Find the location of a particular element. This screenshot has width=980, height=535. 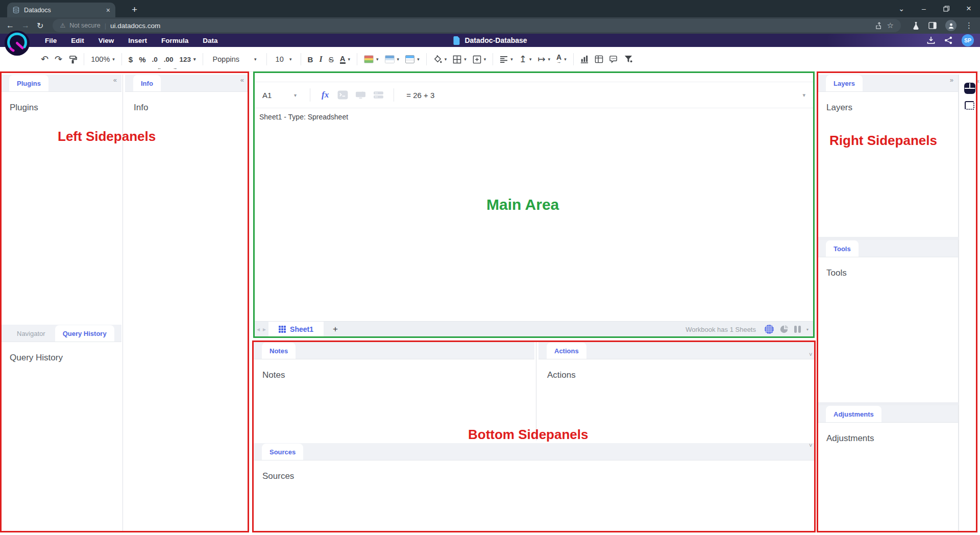

number-format-button: 123 ▾ is located at coordinates (188, 59).